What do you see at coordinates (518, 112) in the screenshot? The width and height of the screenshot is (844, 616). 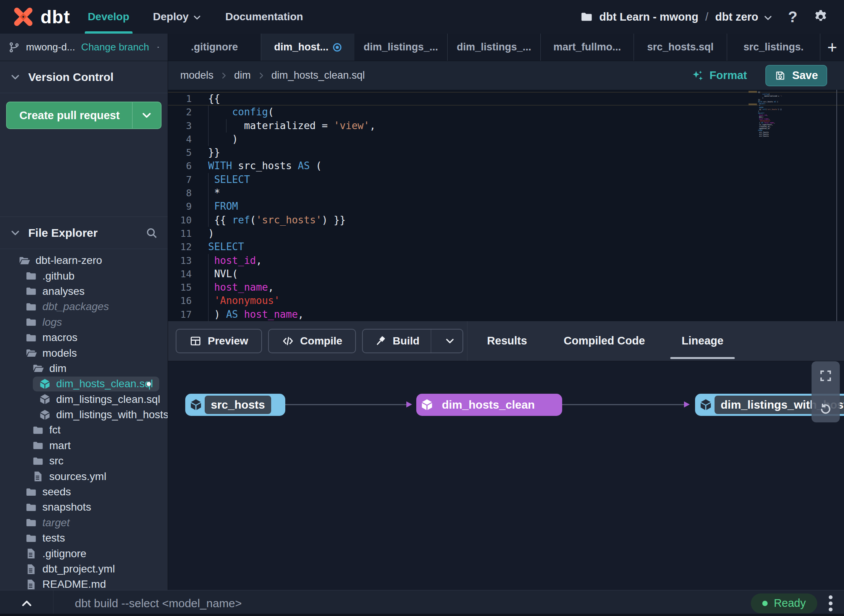 I see `code-line-content: config(` at bounding box center [518, 112].